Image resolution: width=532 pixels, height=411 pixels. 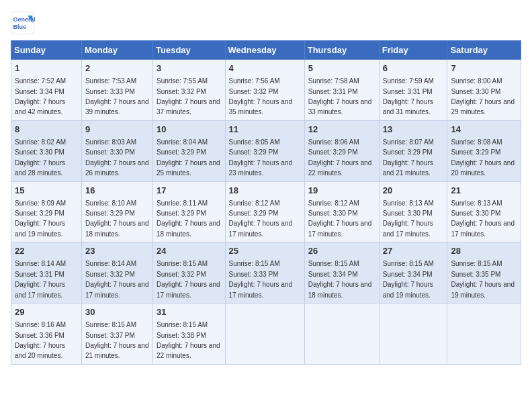 What do you see at coordinates (47, 50) in the screenshot?
I see `weekday-header: Sunday` at bounding box center [47, 50].